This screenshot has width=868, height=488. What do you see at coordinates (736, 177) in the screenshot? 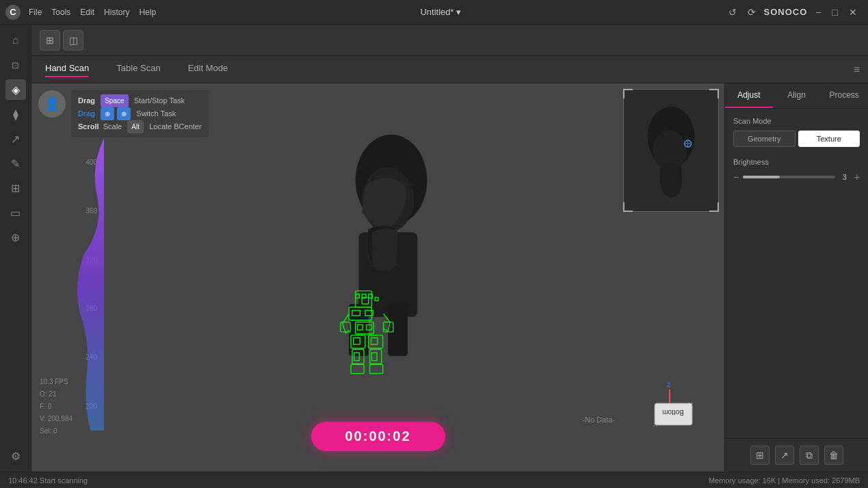
I see `slider-minus-icon: −` at bounding box center [736, 177].